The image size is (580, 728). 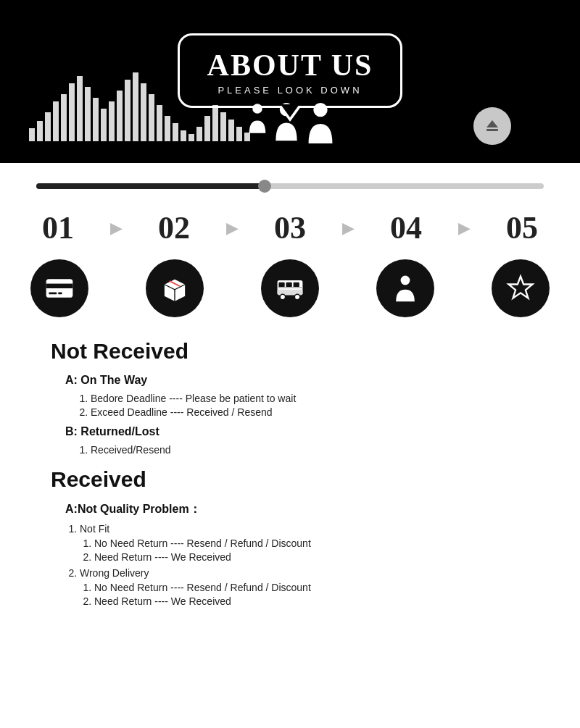 What do you see at coordinates (522, 227) in the screenshot?
I see `step-5-number: 05` at bounding box center [522, 227].